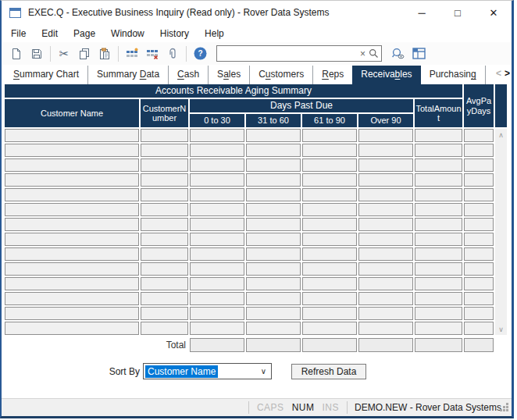 Image resolution: width=517 pixels, height=420 pixels. Describe the element at coordinates (386, 120) in the screenshot. I see `column-header-over-90: Over 90` at that location.